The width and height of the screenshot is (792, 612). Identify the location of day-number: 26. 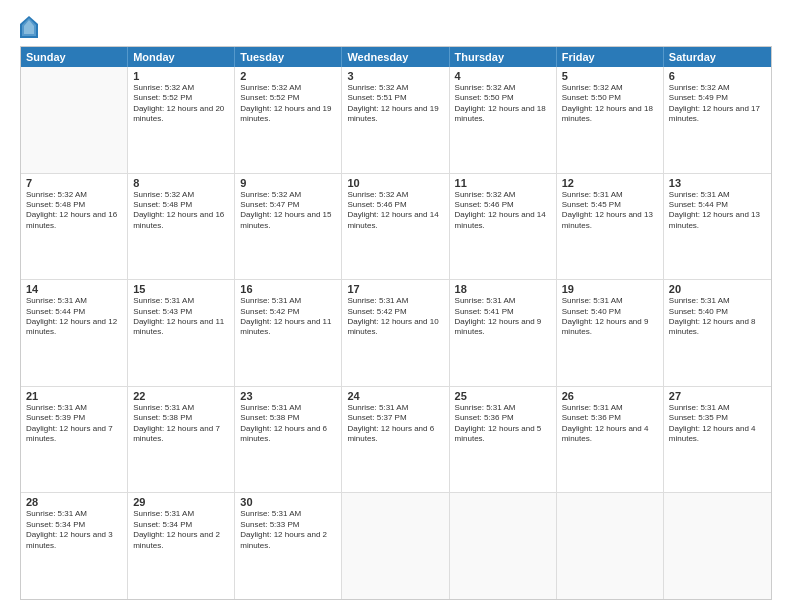
(610, 396).